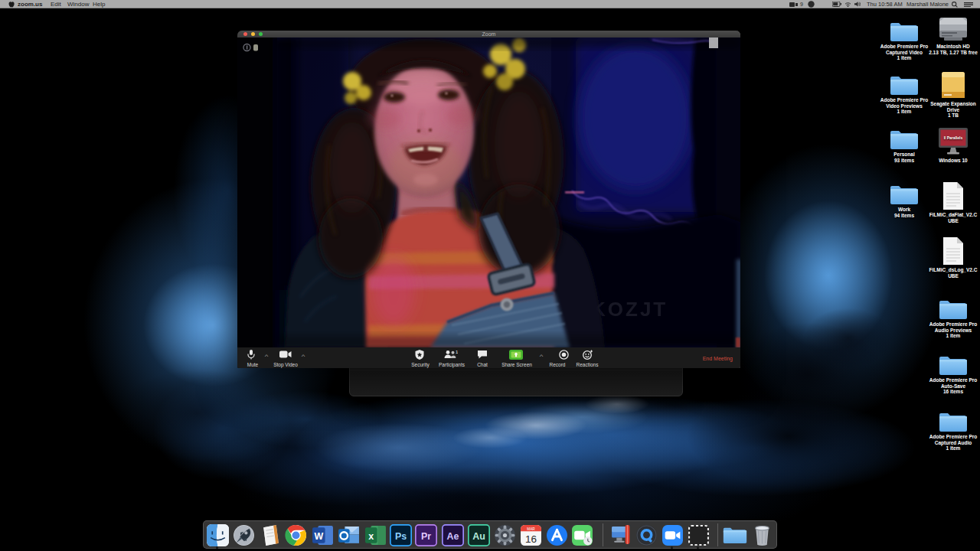 This screenshot has width=980, height=551. Describe the element at coordinates (479, 536) in the screenshot. I see `svg-text: Au` at that location.